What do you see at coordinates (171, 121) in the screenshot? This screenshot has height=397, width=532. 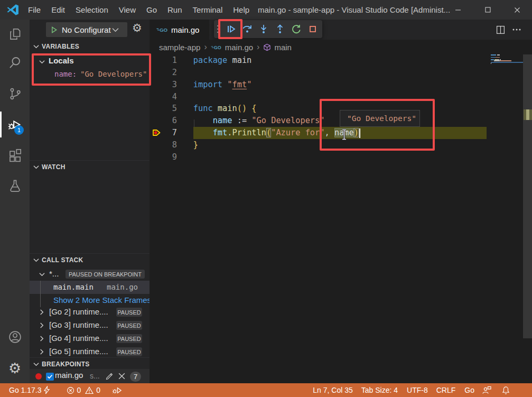 I see `line-number: 6` at bounding box center [171, 121].